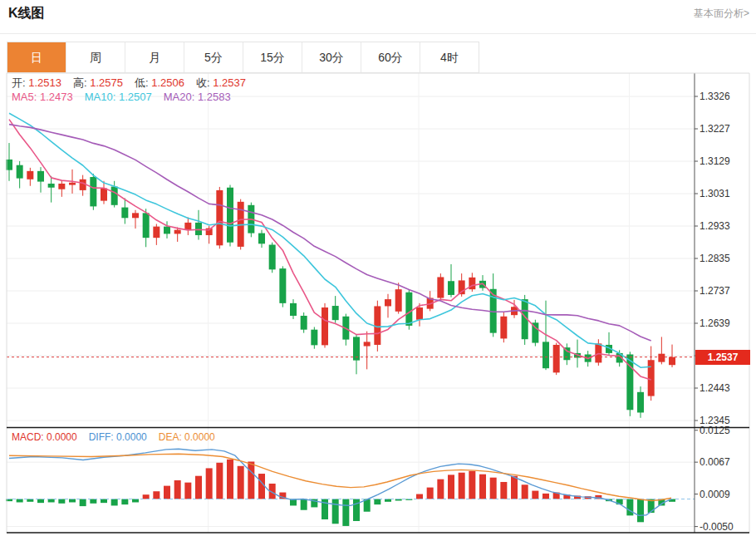 The image size is (756, 536). What do you see at coordinates (714, 258) in the screenshot?
I see `svg-text: 1.2835` at bounding box center [714, 258].